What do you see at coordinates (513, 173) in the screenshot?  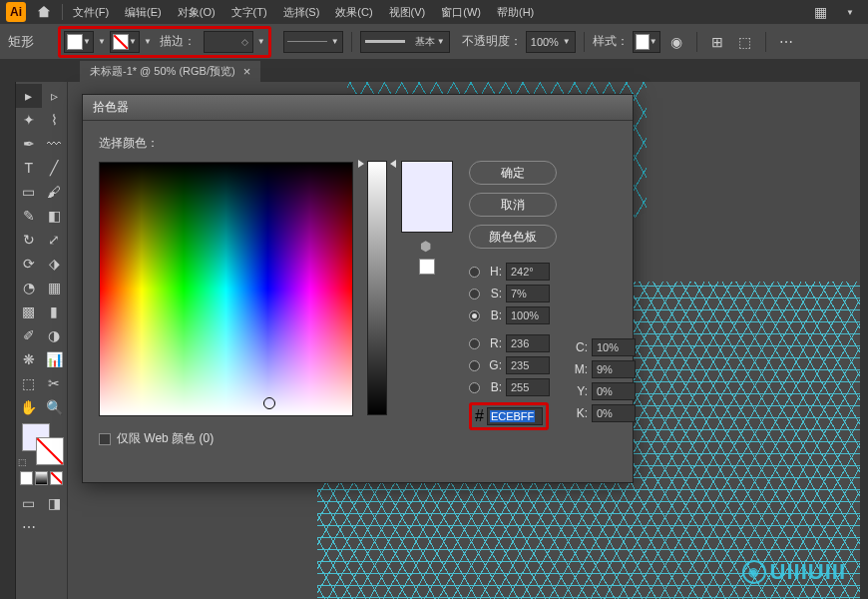 I see `ok-button: 确定` at bounding box center [513, 173].